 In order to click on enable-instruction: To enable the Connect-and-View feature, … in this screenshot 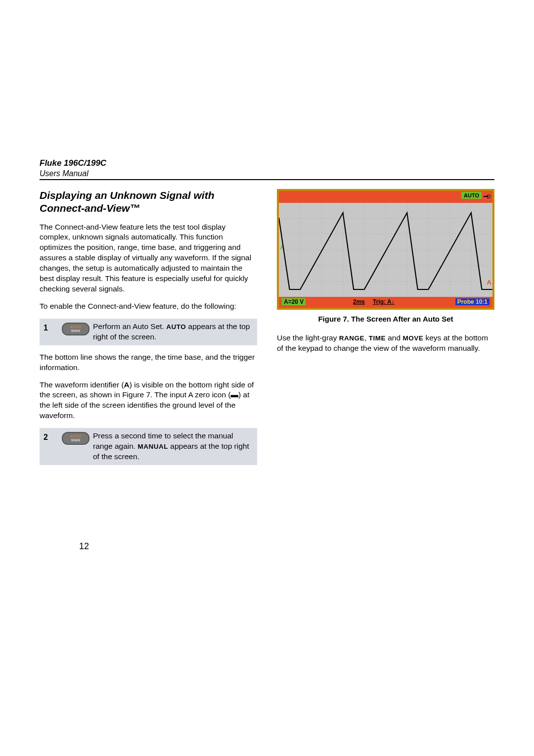, I will do `click(148, 307)`.